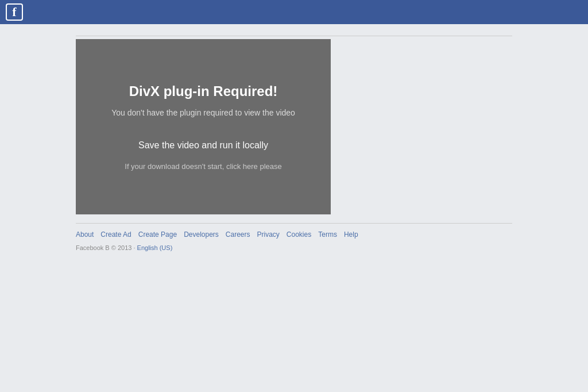 Image resolution: width=588 pixels, height=392 pixels. I want to click on divx-download-link: If your download doesn't start, click he…, so click(203, 167).